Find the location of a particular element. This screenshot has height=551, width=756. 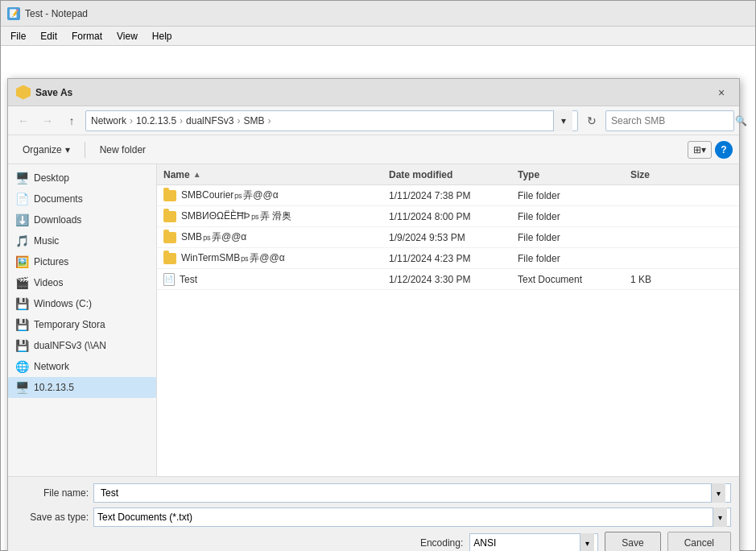

breadcrumb-sep-4: › is located at coordinates (269, 121).